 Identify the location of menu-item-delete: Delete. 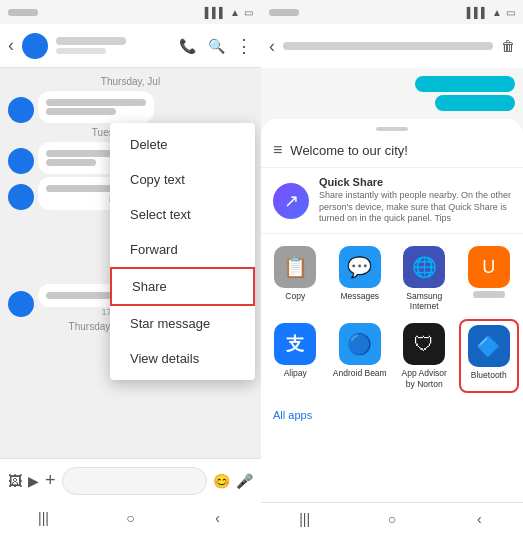
(182, 144).